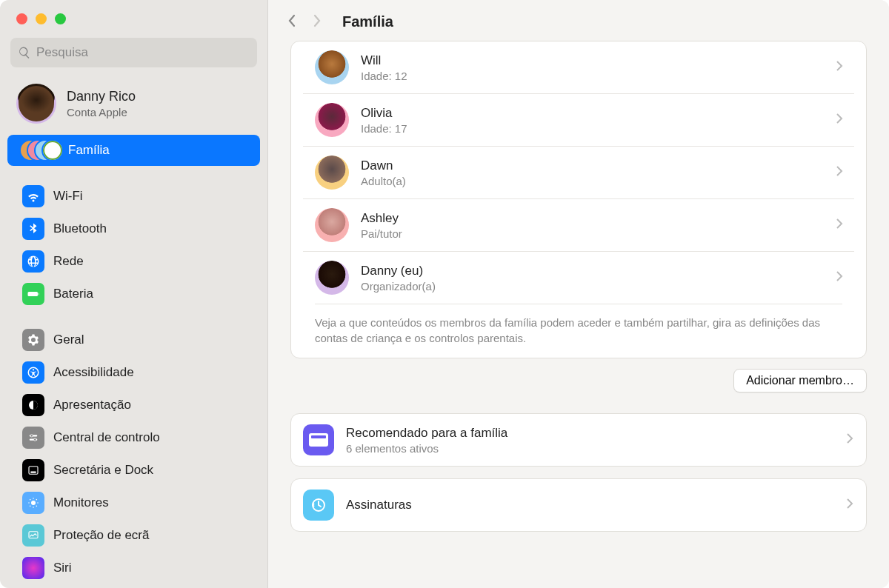 The height and width of the screenshot is (588, 889). Describe the element at coordinates (133, 568) in the screenshot. I see `sidebar-item-siri: Siri` at that location.